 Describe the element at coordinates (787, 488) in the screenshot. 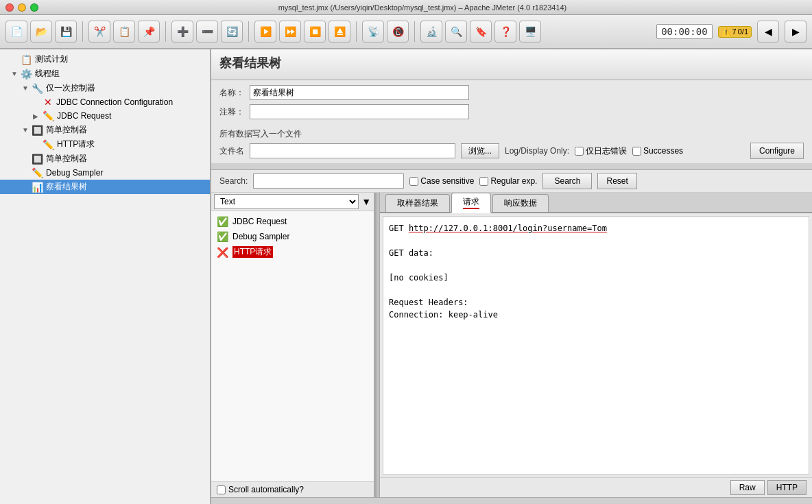

I see `http-button: HTTP` at that location.